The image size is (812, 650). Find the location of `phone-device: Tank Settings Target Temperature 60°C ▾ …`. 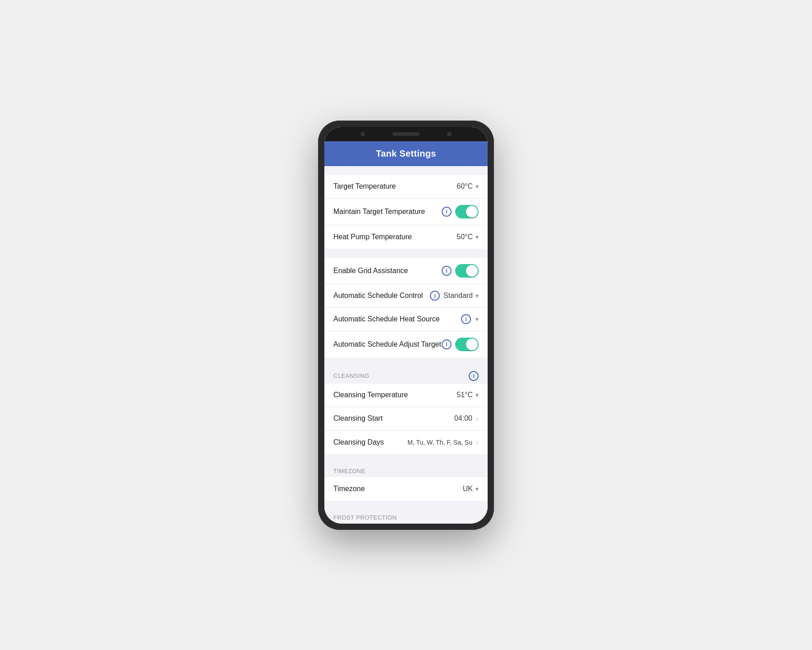

phone-device: Tank Settings Target Temperature 60°C ▾ … is located at coordinates (406, 325).